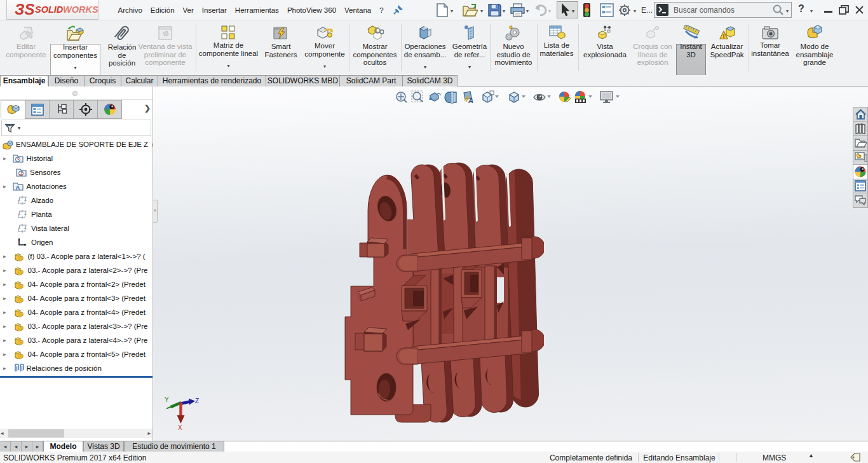  Describe the element at coordinates (80, 10) in the screenshot. I see `svg-text: WORKS` at that location.